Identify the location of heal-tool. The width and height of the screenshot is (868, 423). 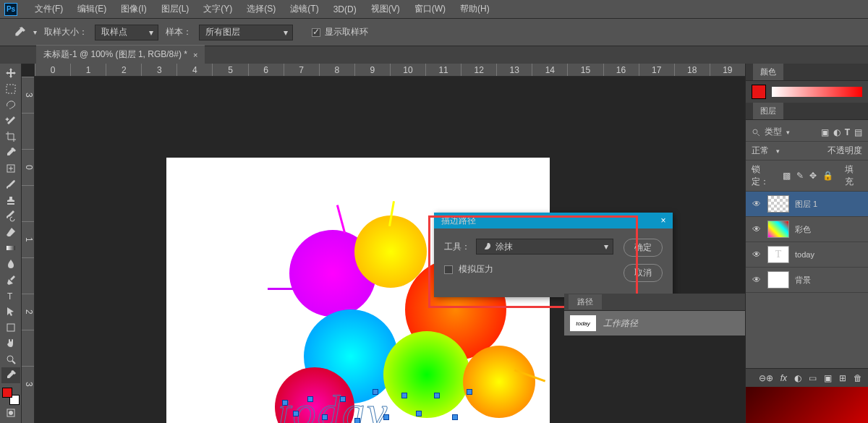
(11, 168).